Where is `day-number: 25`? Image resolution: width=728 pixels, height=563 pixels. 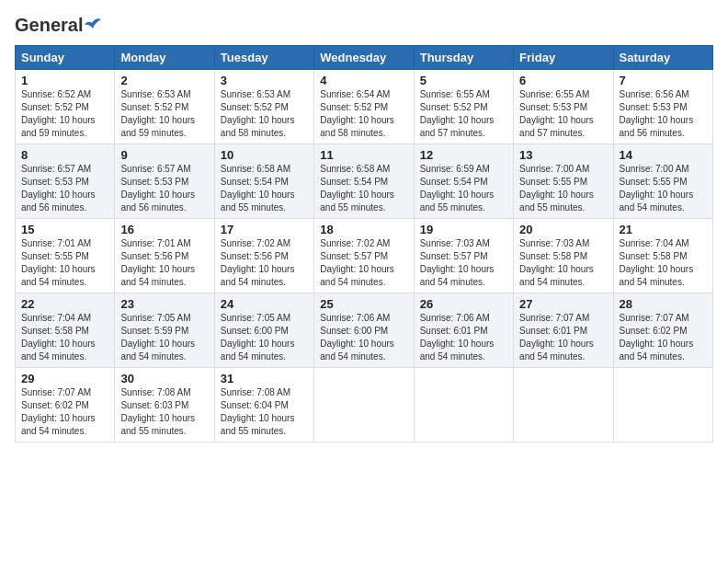 day-number: 25 is located at coordinates (364, 304).